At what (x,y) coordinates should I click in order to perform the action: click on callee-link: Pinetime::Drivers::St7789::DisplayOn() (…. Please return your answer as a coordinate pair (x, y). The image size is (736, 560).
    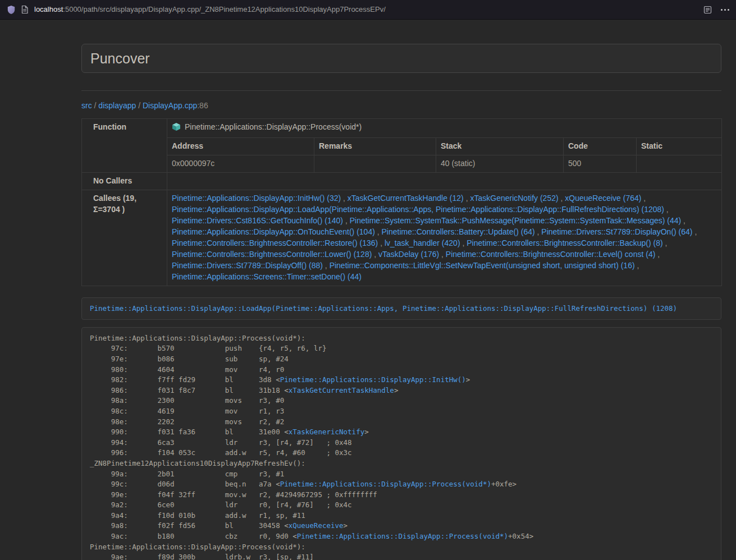
    Looking at the image, I should click on (616, 232).